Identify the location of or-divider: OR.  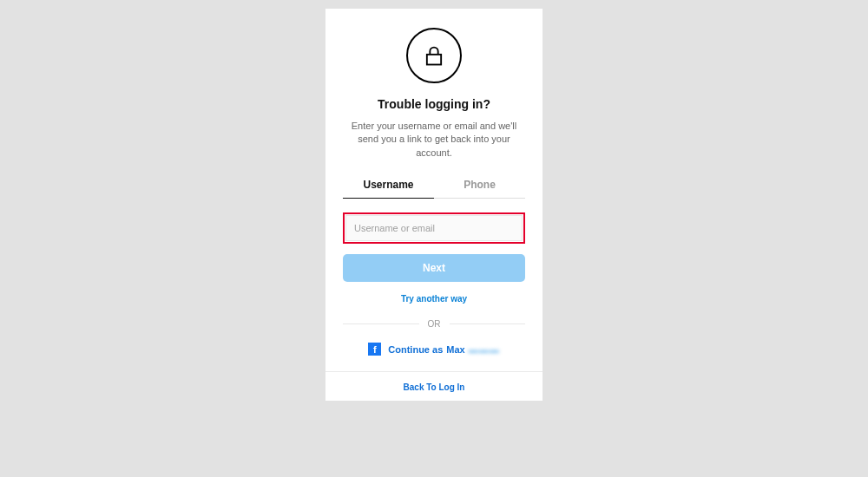
(434, 324).